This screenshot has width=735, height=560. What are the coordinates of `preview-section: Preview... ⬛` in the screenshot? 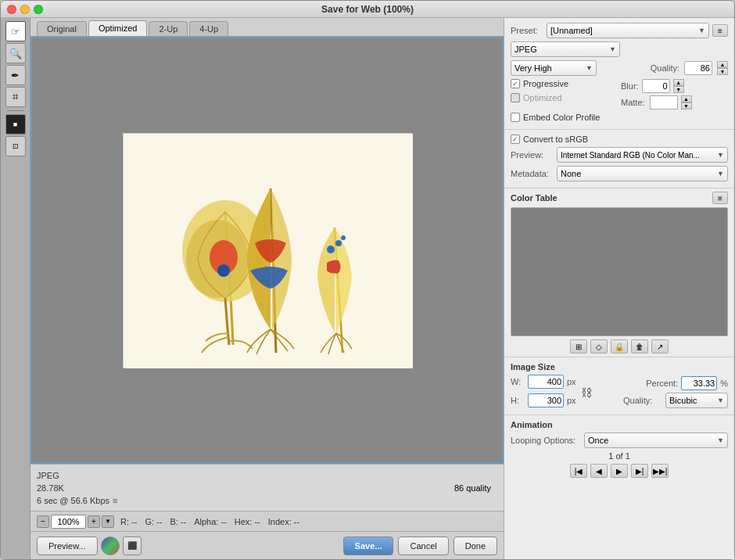 It's located at (89, 546).